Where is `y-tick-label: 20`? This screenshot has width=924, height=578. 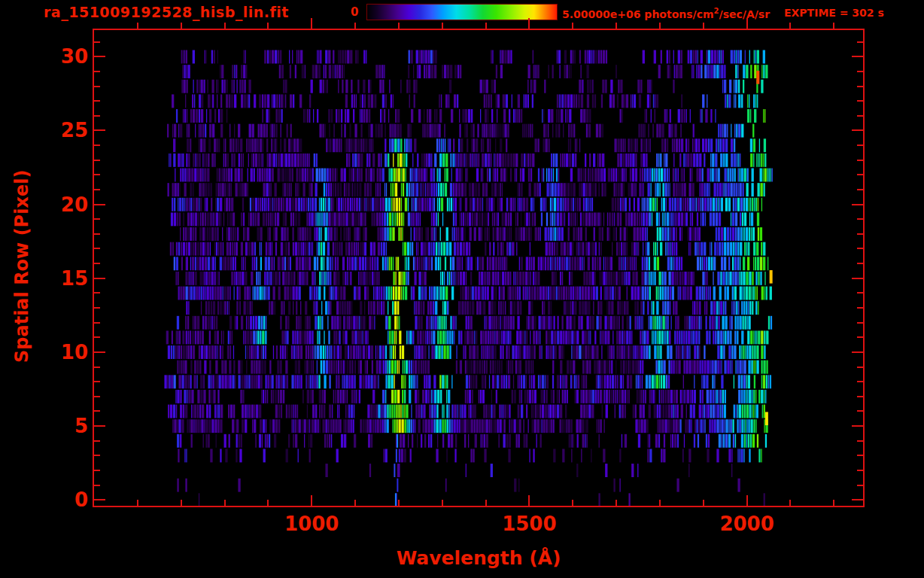
y-tick-label: 20 is located at coordinates (44, 205).